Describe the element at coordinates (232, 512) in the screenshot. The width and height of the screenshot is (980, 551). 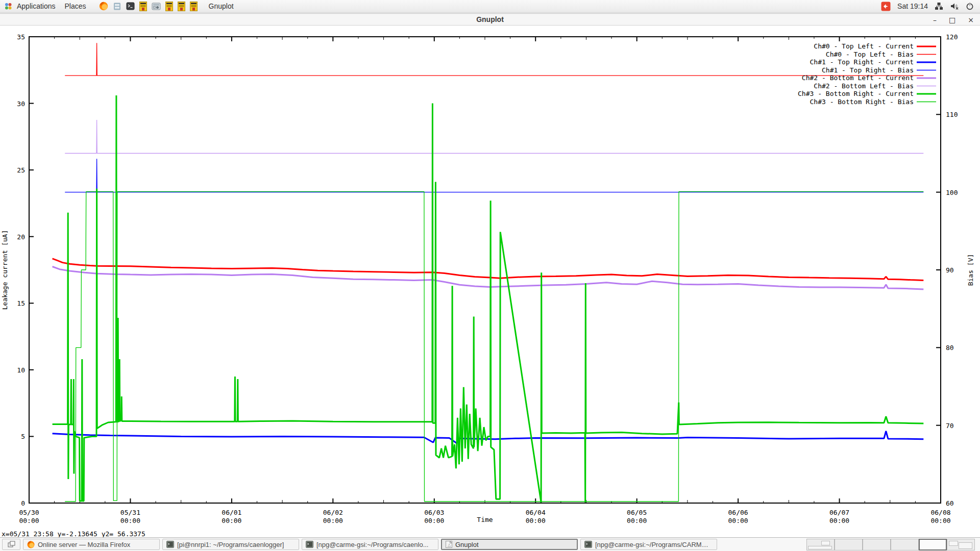
I see `svg-text: 06/01` at that location.